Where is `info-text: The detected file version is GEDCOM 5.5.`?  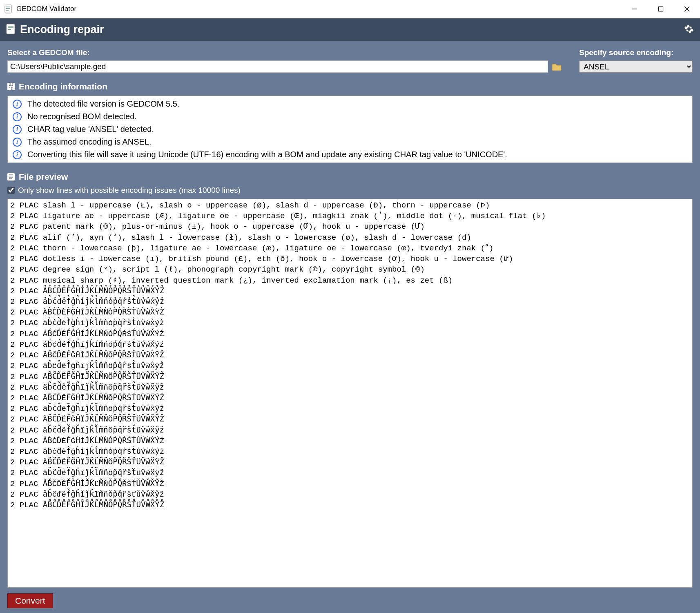
info-text: The detected file version is GEDCOM 5.5. is located at coordinates (103, 104).